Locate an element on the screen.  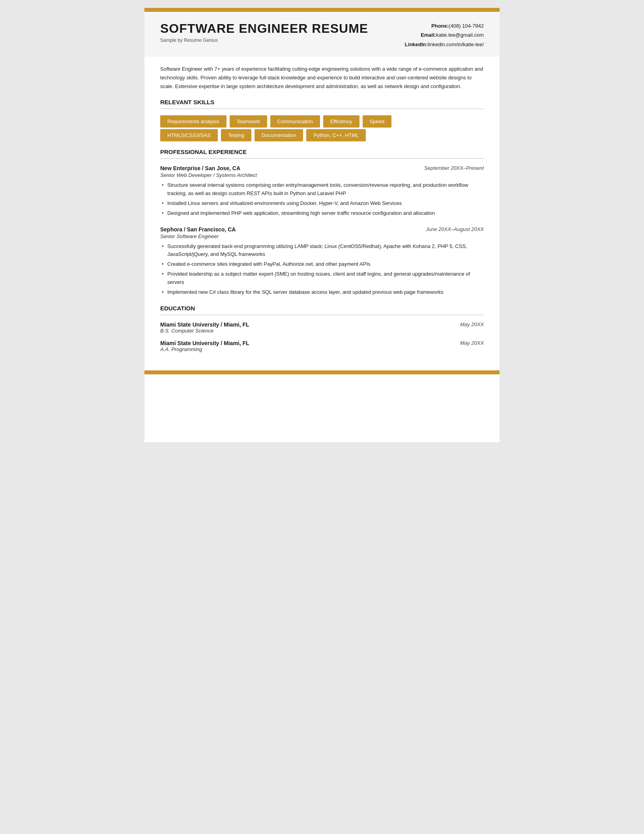
skill-badge: Testing is located at coordinates (236, 135).